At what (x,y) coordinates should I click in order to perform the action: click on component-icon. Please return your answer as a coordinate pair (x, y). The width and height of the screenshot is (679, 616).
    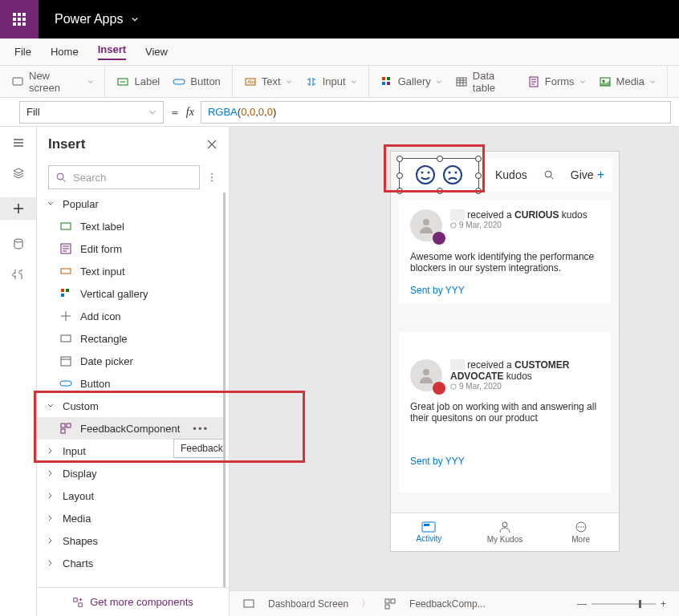
    Looking at the image, I should click on (66, 428).